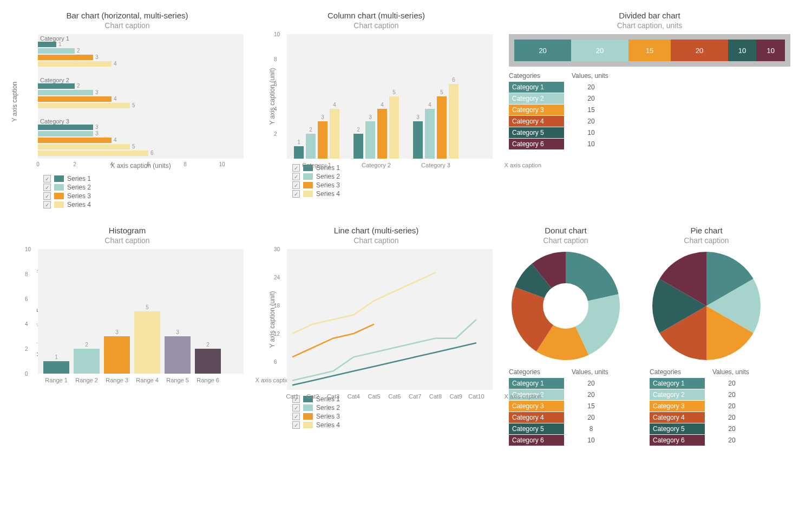  Describe the element at coordinates (390, 319) in the screenshot. I see `plot-area: X axis caption 612182430Cat1Cat2Cat3Cat4…` at that location.